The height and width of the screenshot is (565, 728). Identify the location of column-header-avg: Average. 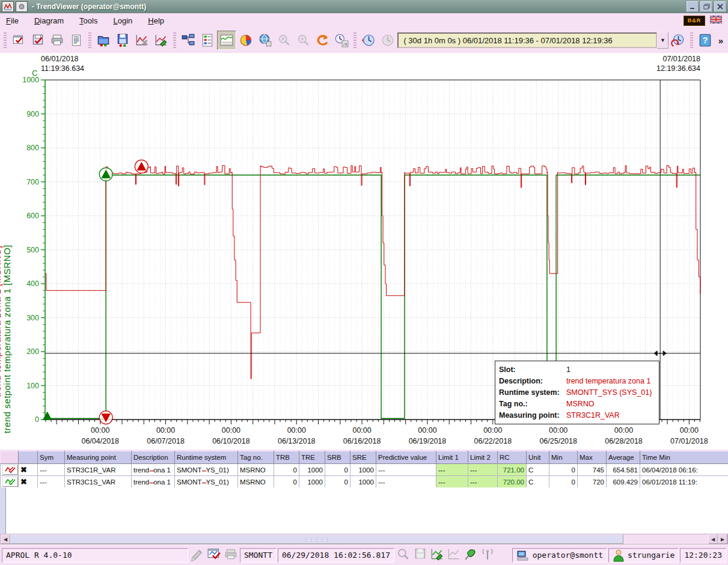
(623, 458).